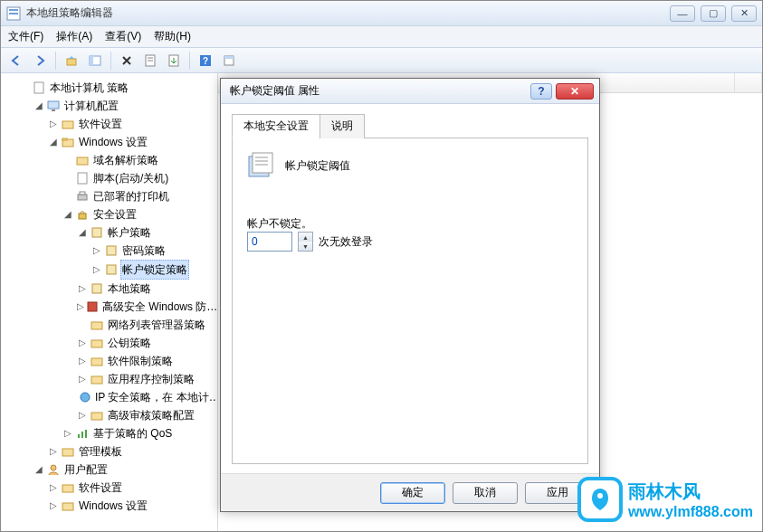 The height and width of the screenshot is (532, 763). Describe the element at coordinates (152, 251) in the screenshot. I see `tree-password-policy: ▷密码策略` at that location.